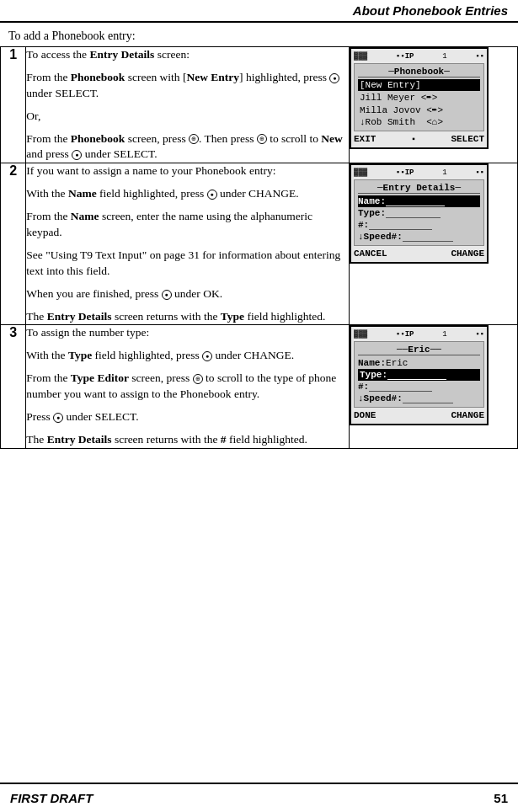  Describe the element at coordinates (13, 244) in the screenshot. I see `step-2-number: 2` at that location.